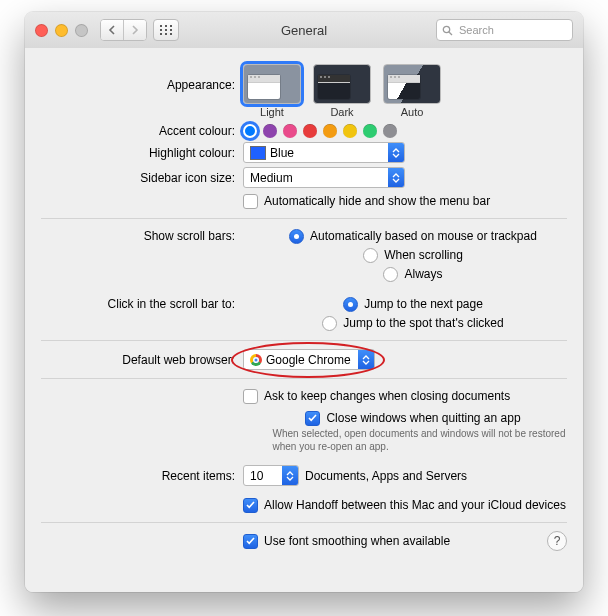  Describe the element at coordinates (412, 91) in the screenshot. I see `appearance-option-auto: Auto` at that location.